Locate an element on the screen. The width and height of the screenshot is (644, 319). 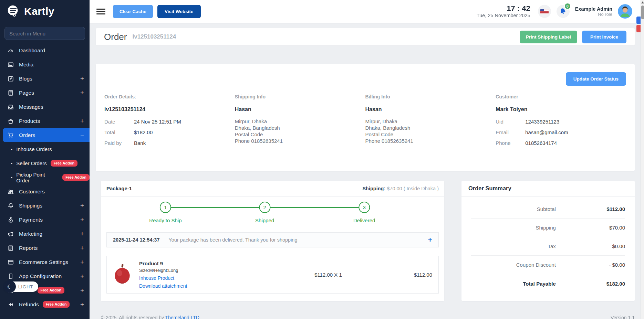
user-role: No role is located at coordinates (594, 14).